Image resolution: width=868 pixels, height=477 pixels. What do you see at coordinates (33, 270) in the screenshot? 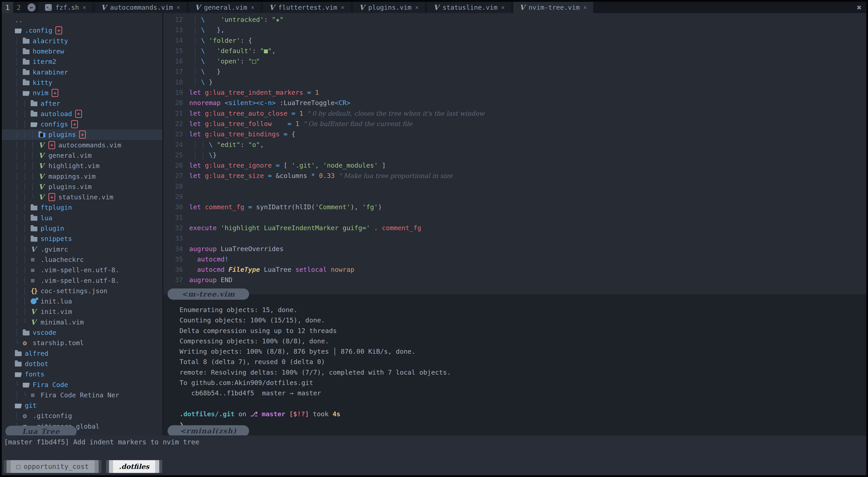
I see `text-file-icon: ≡` at bounding box center [33, 270].